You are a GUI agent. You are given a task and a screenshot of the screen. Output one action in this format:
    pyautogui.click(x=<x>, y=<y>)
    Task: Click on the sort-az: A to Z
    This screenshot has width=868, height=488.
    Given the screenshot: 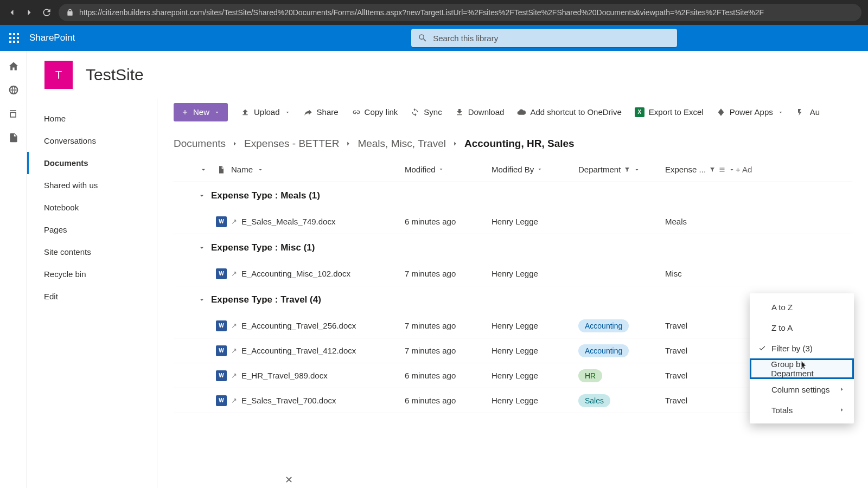 What is the action you would take?
    pyautogui.click(x=802, y=307)
    